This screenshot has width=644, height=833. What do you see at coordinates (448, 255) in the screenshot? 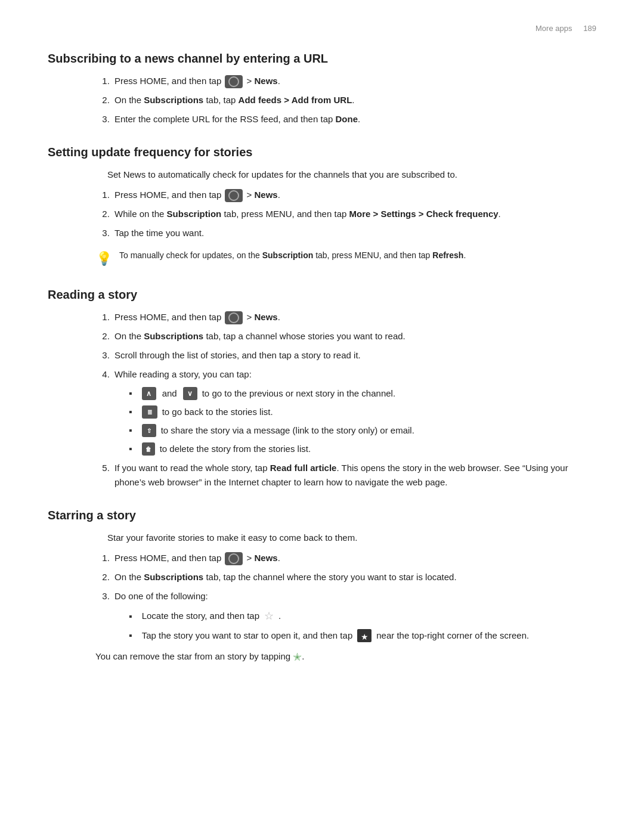
I see `refresh-label: Refresh` at bounding box center [448, 255].